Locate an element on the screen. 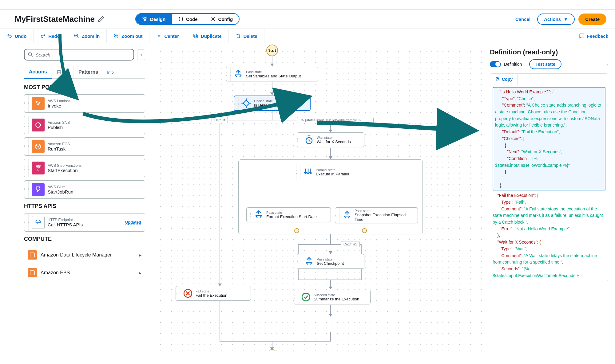  node-checkpoint: ⋮⋮Pass stateSet Checkpoint is located at coordinates (331, 261).